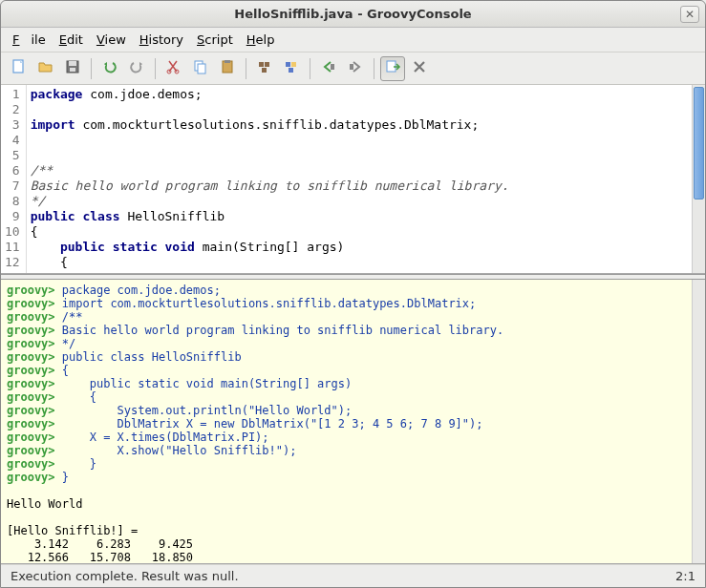  I want to click on window-title: HelloSnifflib.java - GroovyConsole, so click(353, 13).